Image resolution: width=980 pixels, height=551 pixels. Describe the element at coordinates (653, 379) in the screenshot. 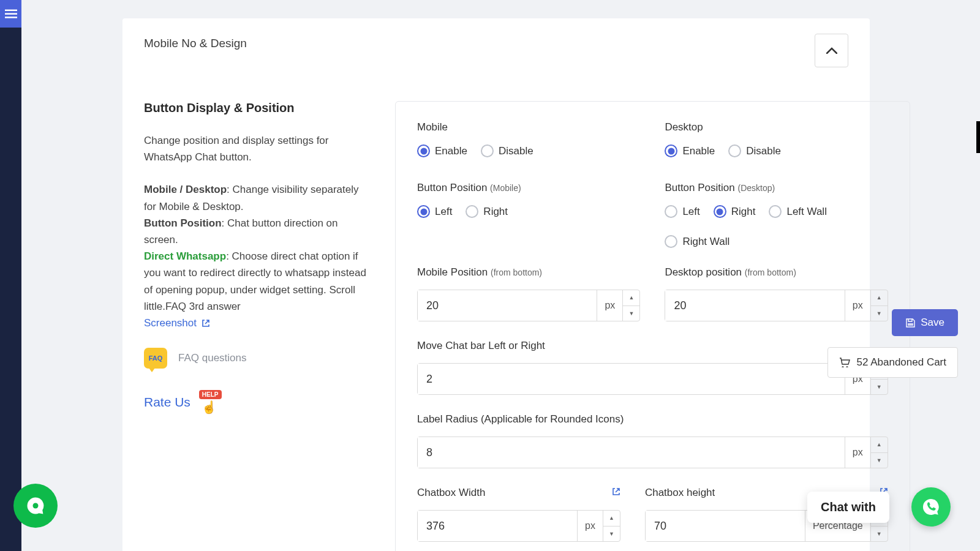

I see `move-chat-input-group: px ▲ ▼` at that location.